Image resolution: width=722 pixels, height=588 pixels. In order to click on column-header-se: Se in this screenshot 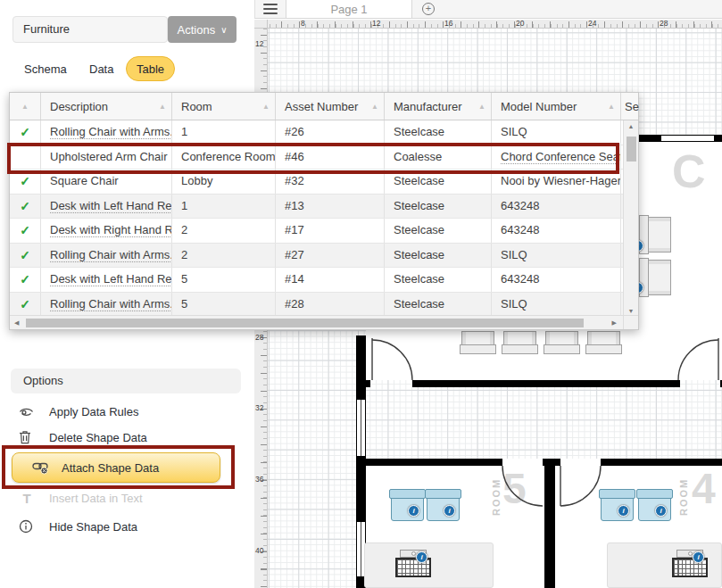, I will do `click(630, 106)`.